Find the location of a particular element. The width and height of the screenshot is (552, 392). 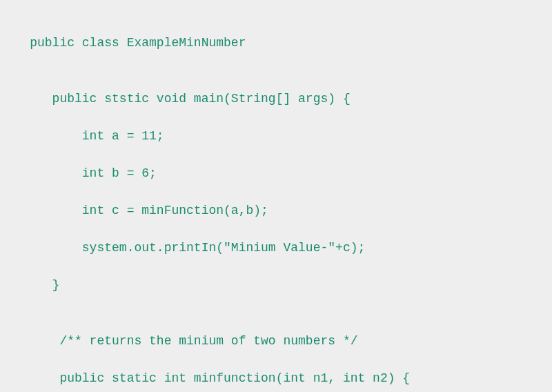

code-line: int c = minFunction(a,b); is located at coordinates (276, 211).